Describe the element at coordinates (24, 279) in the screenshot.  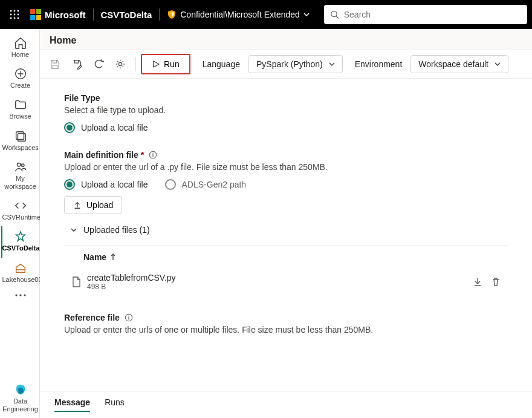
I see `rail-label: Lakehouse001` at that location.